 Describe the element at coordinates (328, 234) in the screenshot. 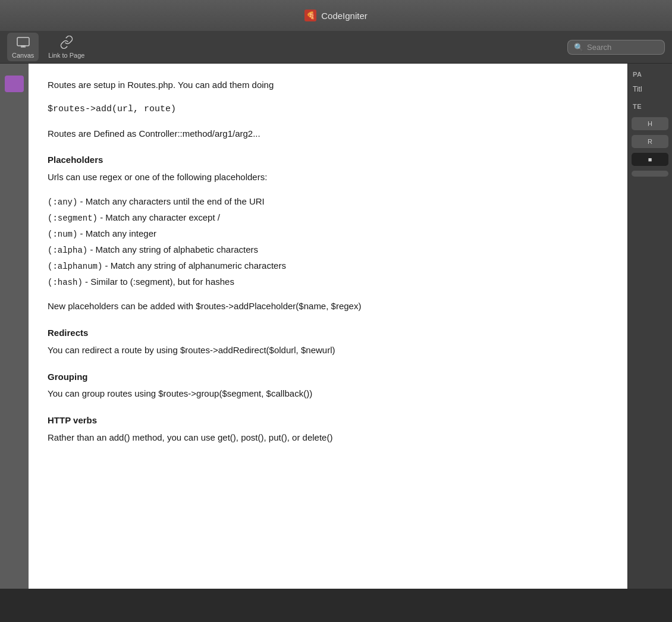

I see `list-item: (:num) - Match any integer` at that location.